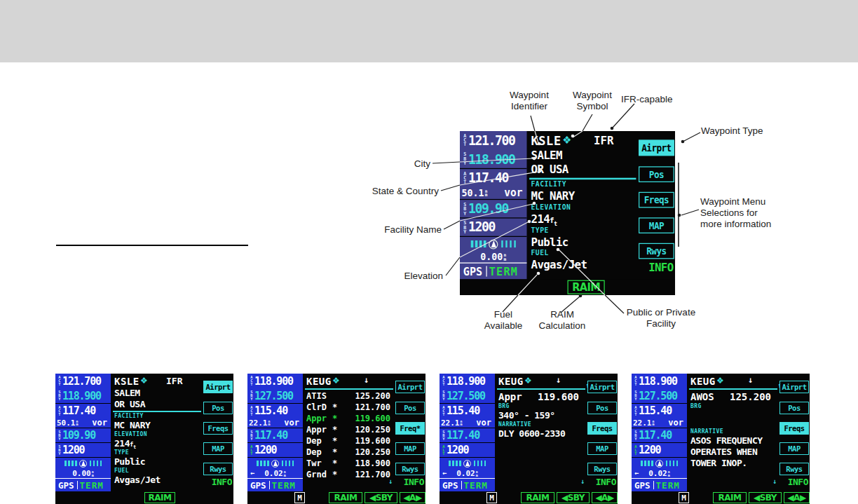 The image size is (858, 504). I want to click on annotation-facility-name: Facility Name, so click(400, 230).